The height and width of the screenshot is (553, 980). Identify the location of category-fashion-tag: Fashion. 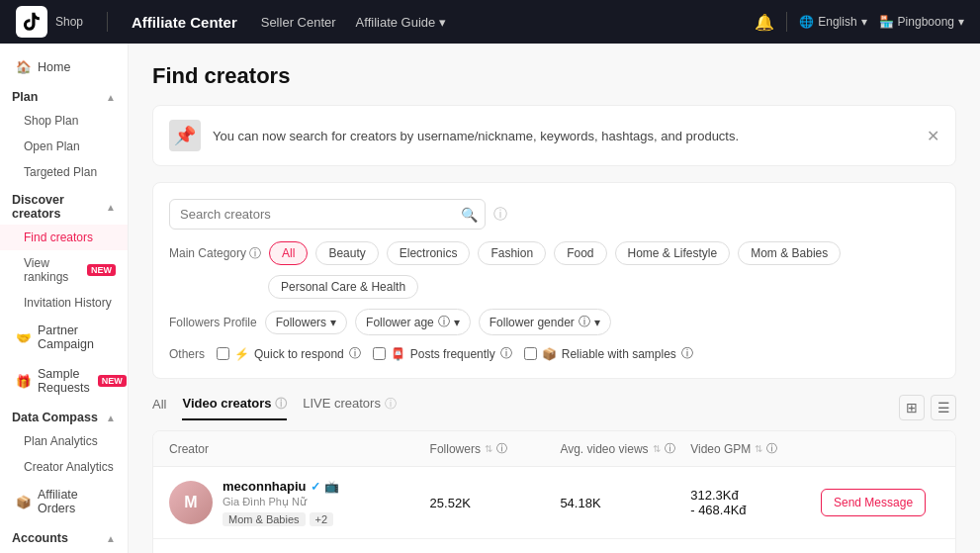
(512, 253).